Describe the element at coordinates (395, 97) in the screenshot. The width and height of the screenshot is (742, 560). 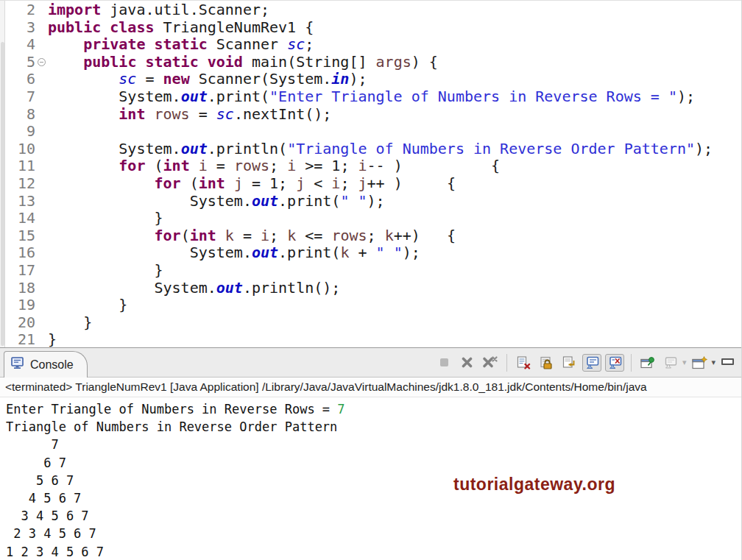
I see `code-text: System.out.print("Enter Triangle of Numb…` at that location.